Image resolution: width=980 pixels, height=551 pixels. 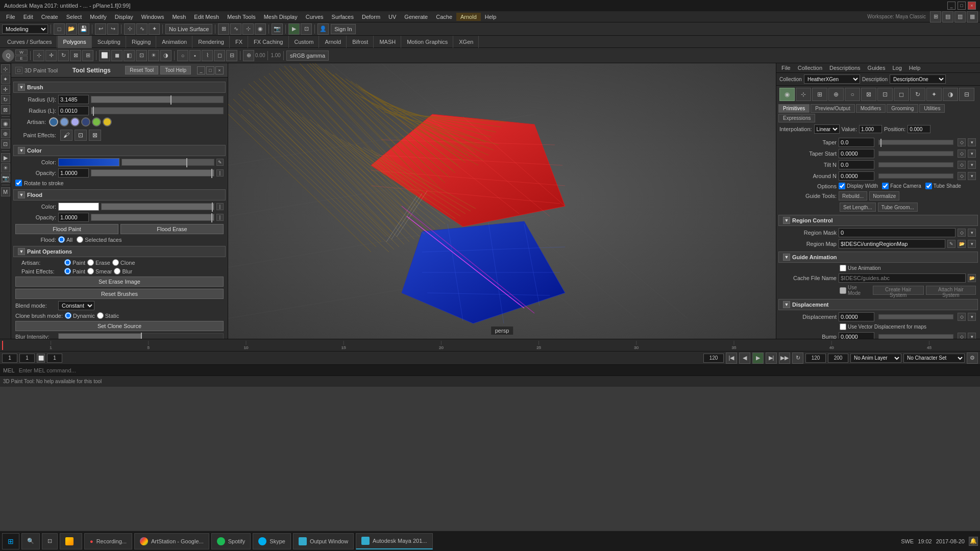 What do you see at coordinates (897, 68) in the screenshot?
I see `rp-menu-log: Log` at bounding box center [897, 68].